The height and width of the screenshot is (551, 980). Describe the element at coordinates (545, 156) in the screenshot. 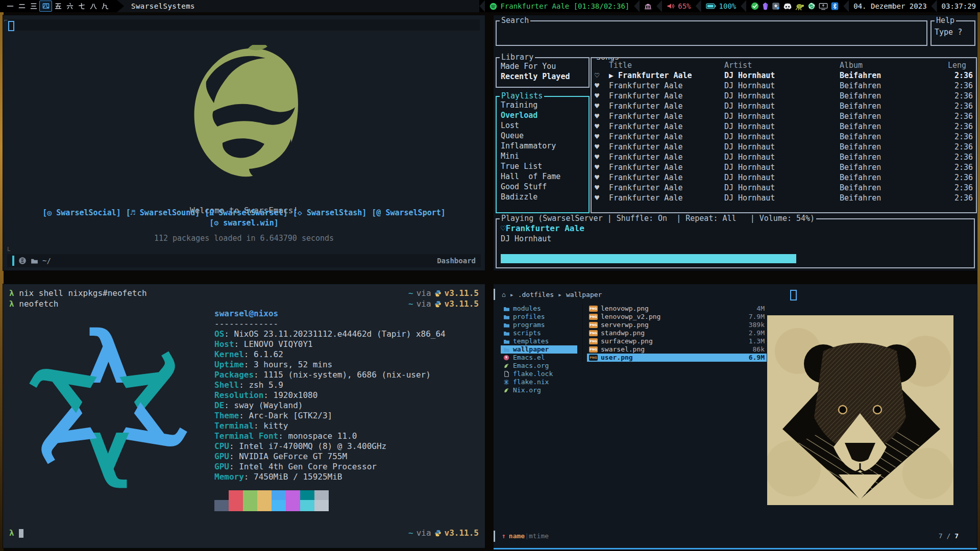

I see `playlist-item: Mini` at that location.